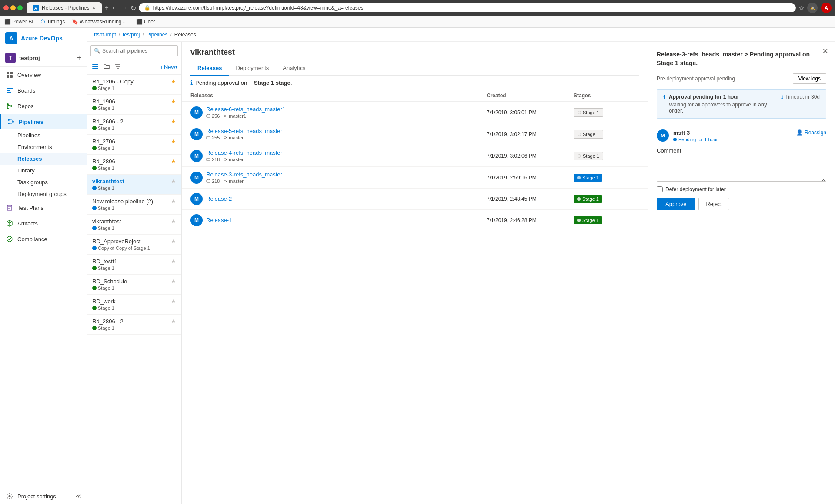 The width and height of the screenshot is (835, 504). Describe the element at coordinates (124, 8) in the screenshot. I see `forward-button: →` at that location.